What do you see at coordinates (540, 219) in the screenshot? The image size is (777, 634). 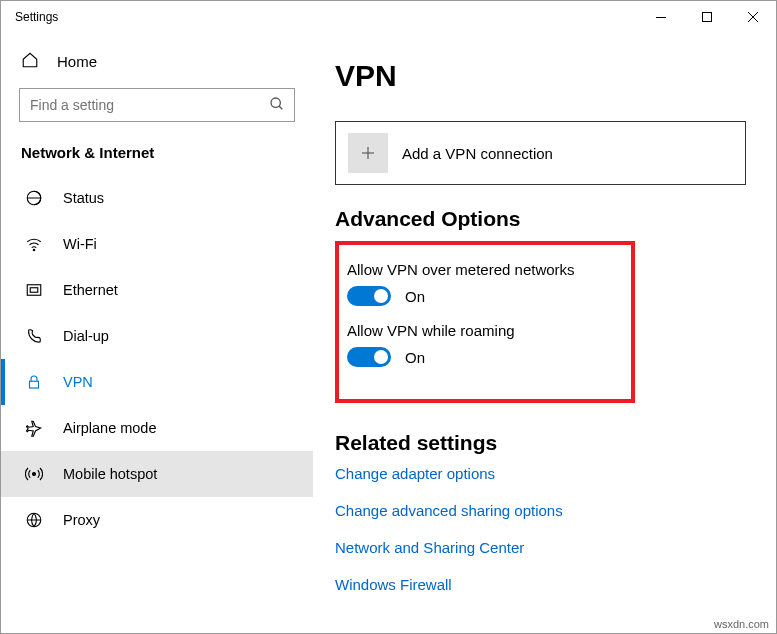 I see `advanced-options-title: Advanced Options` at bounding box center [540, 219].